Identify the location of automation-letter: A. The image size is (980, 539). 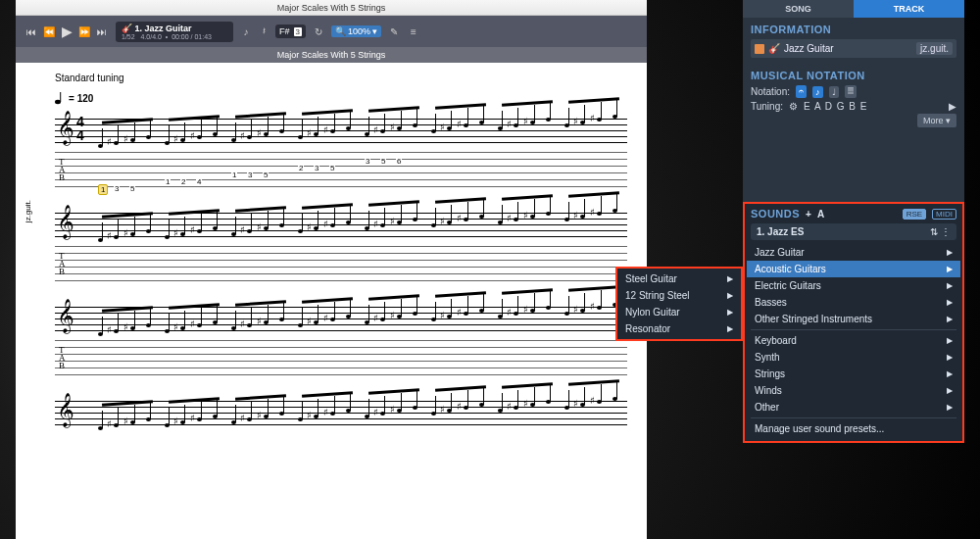
(821, 214).